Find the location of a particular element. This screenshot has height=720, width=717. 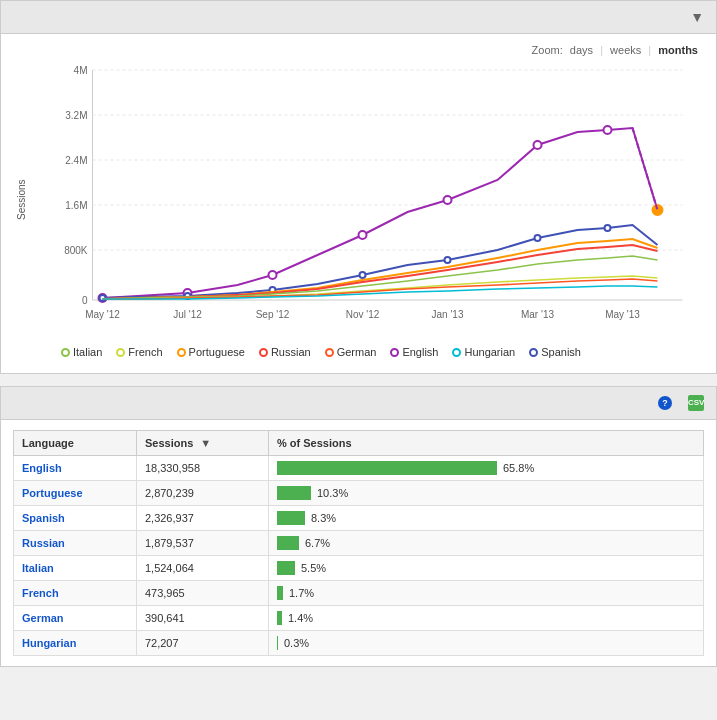

cell-language: German is located at coordinates (76, 618).